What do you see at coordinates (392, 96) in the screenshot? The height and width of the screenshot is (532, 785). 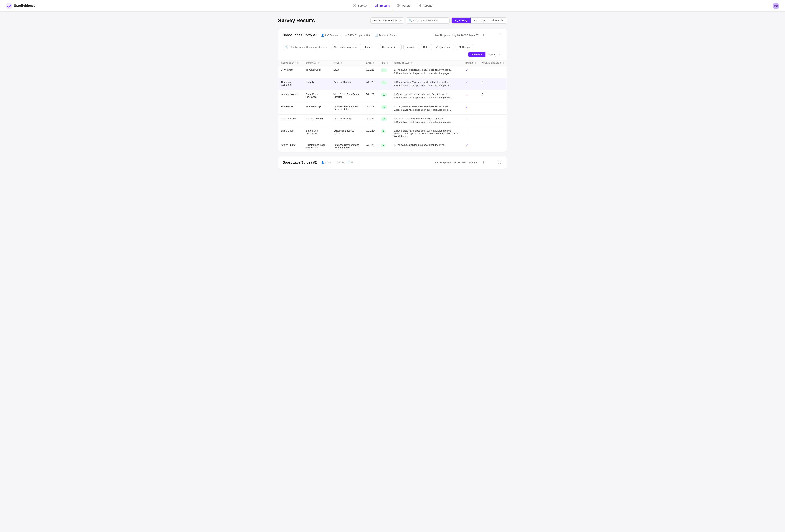 I see `table-row: Andres HolmvicState Farm InsuranceWest C…` at bounding box center [392, 96].